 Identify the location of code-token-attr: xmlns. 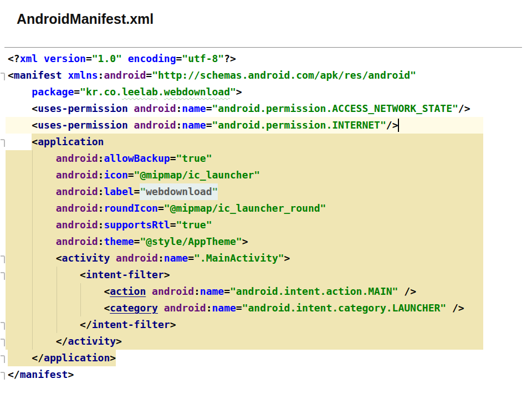
(83, 75).